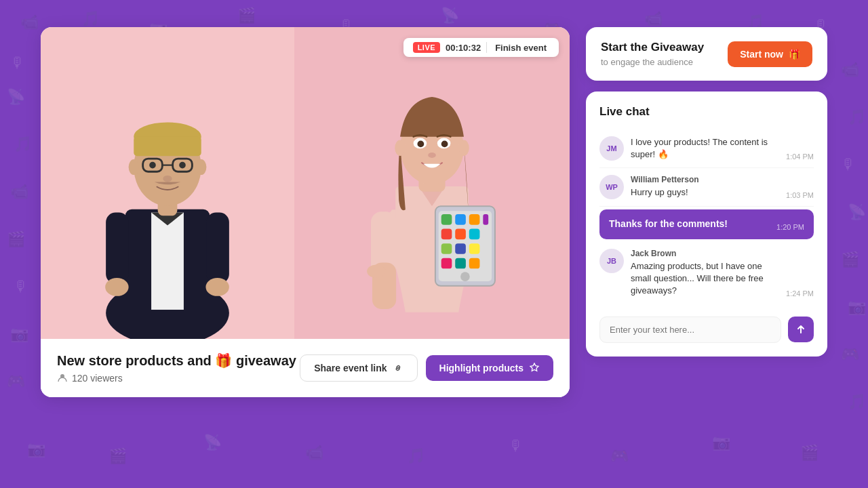  What do you see at coordinates (427, 368) in the screenshot?
I see `action-buttons: Share event link Highlight products` at bounding box center [427, 368].